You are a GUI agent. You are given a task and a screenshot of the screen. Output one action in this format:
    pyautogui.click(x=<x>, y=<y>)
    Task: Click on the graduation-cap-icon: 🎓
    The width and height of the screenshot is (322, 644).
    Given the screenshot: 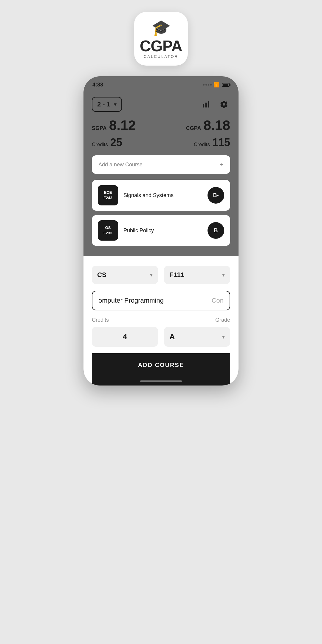 What is the action you would take?
    pyautogui.click(x=161, y=28)
    